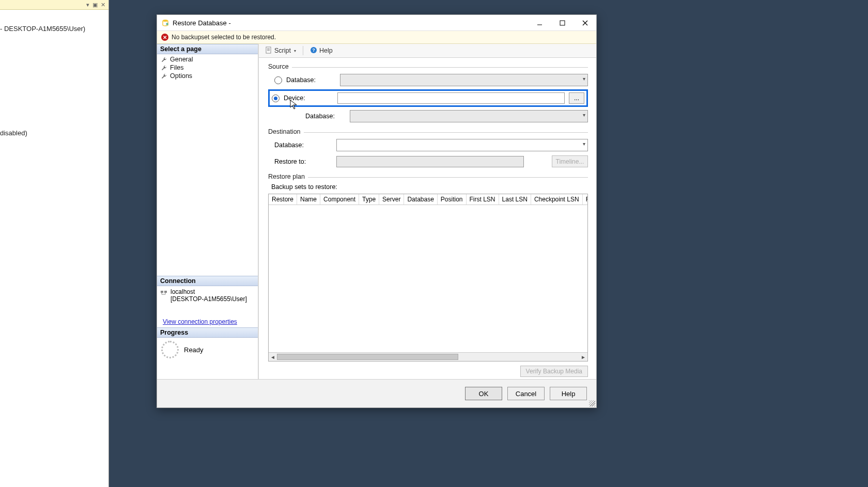 This screenshot has width=868, height=487. I want to click on help-label: Help, so click(326, 51).